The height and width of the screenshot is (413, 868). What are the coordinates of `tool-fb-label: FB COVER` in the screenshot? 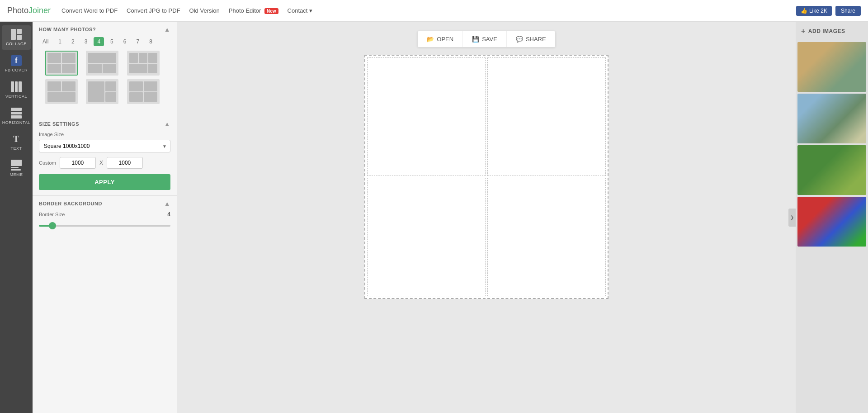 It's located at (16, 70).